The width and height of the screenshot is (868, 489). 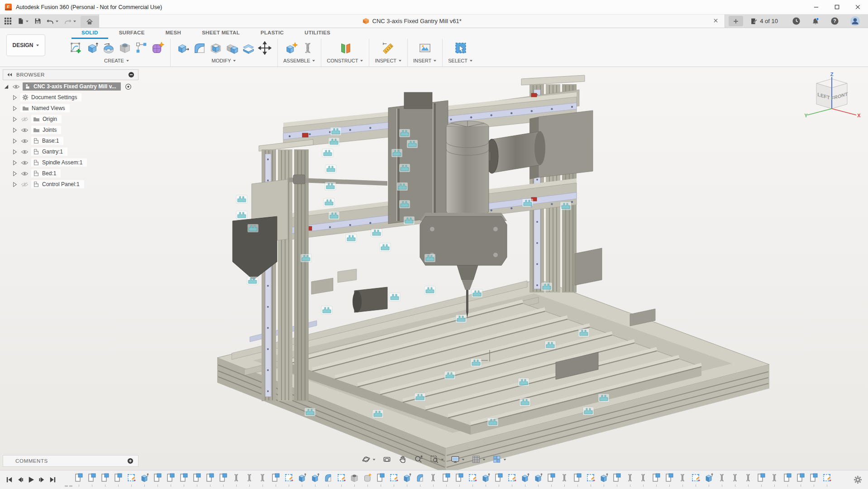 What do you see at coordinates (71, 184) in the screenshot?
I see `browser-item-control-panel-1: Control Panel:1` at bounding box center [71, 184].